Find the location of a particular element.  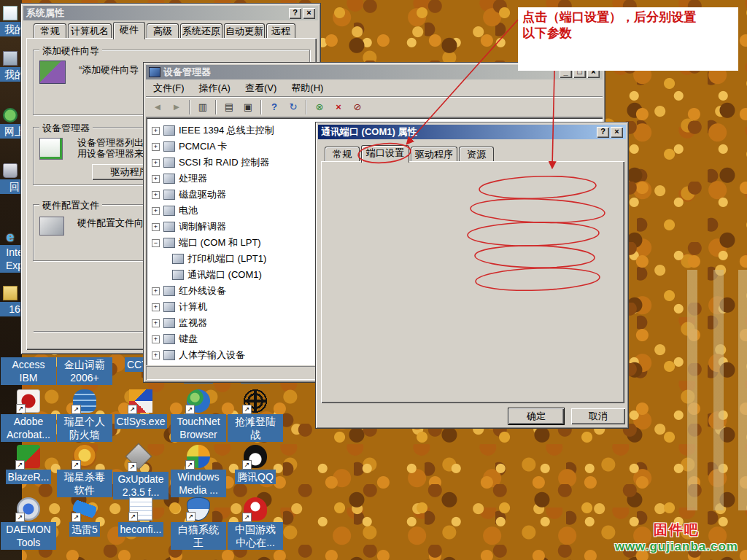

tab-remote: 远程 is located at coordinates (281, 31).